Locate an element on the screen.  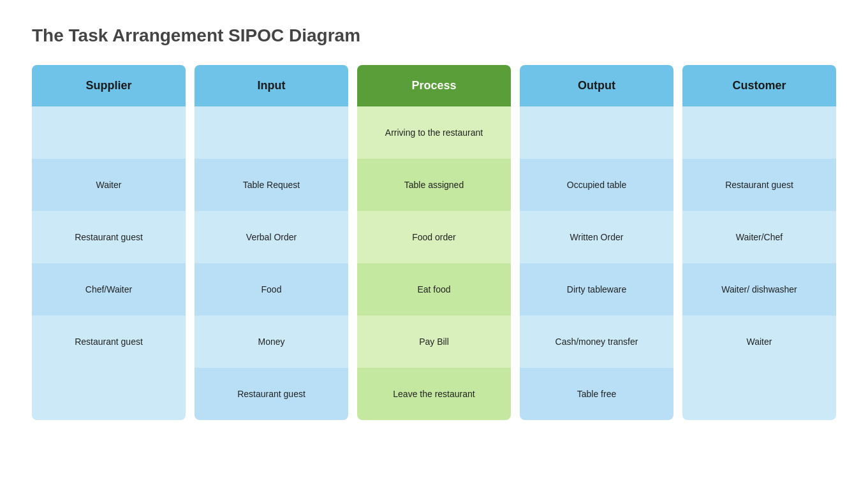
process-cell-2: Food order is located at coordinates (434, 237).